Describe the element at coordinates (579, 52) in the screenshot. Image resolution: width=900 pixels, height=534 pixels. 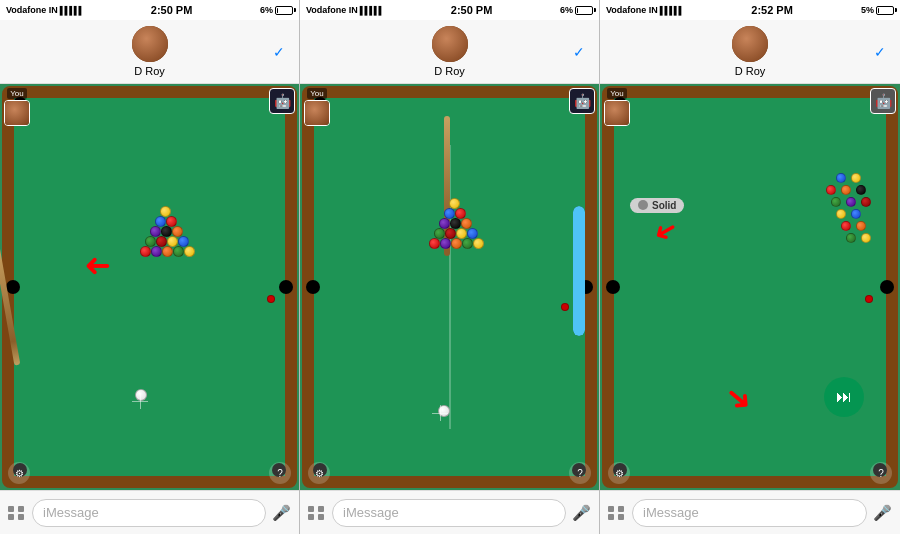
I see `header-chevron-2: ✓` at that location.